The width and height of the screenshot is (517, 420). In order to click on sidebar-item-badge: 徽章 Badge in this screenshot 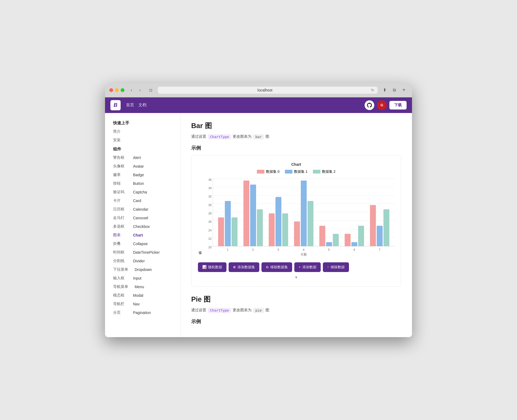, I will do `click(143, 175)`.